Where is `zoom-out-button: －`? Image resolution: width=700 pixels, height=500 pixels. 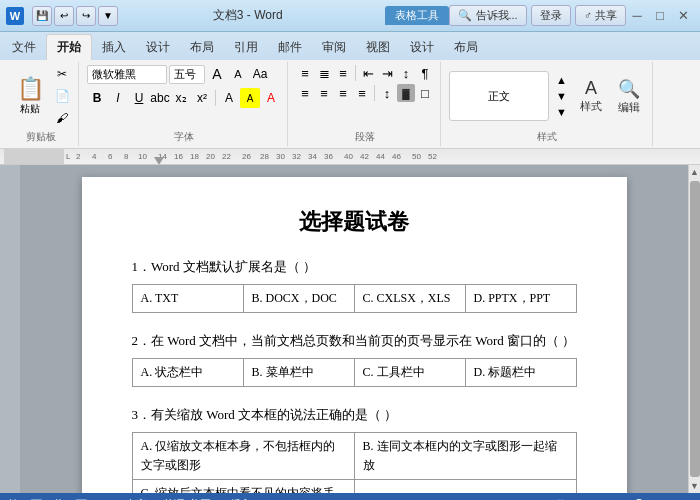
zoom-out-button: － is located at coordinates (582, 499).